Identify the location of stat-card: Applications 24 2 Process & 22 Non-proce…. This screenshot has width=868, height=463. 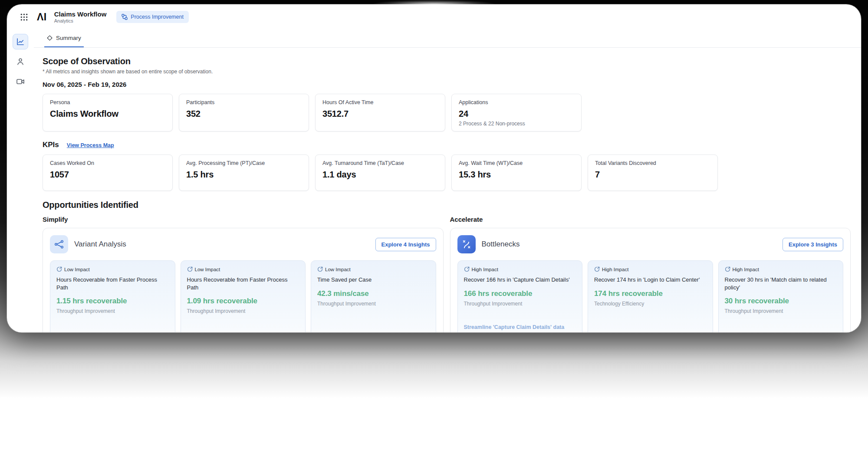
(516, 113).